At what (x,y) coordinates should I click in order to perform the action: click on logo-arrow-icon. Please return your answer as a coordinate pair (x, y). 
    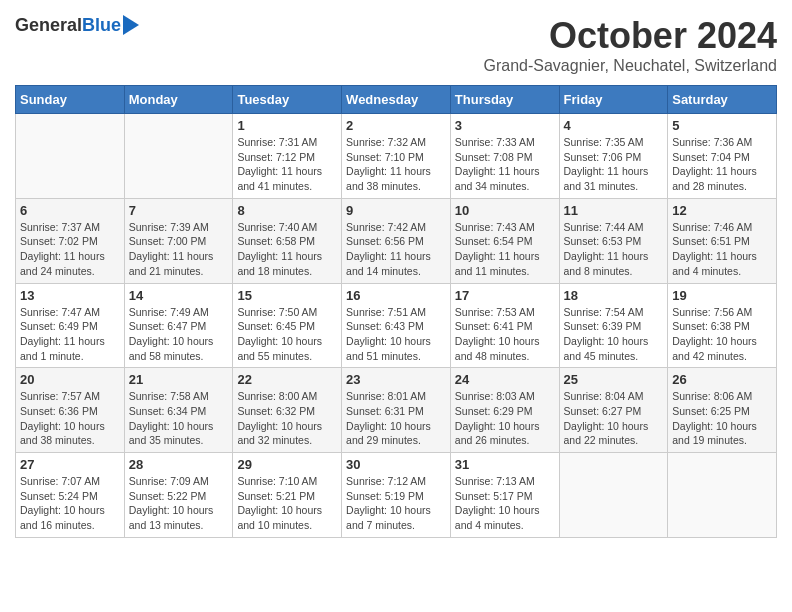
    Looking at the image, I should click on (131, 25).